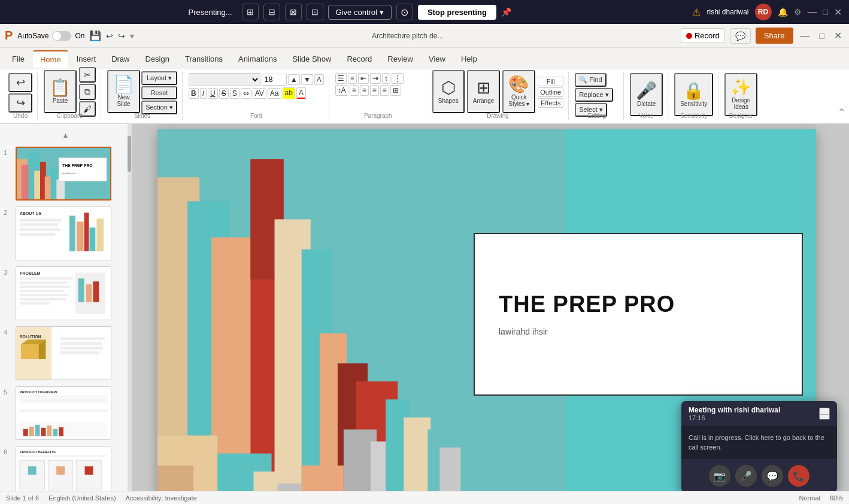  I want to click on tab-animations: Animations, so click(257, 59).